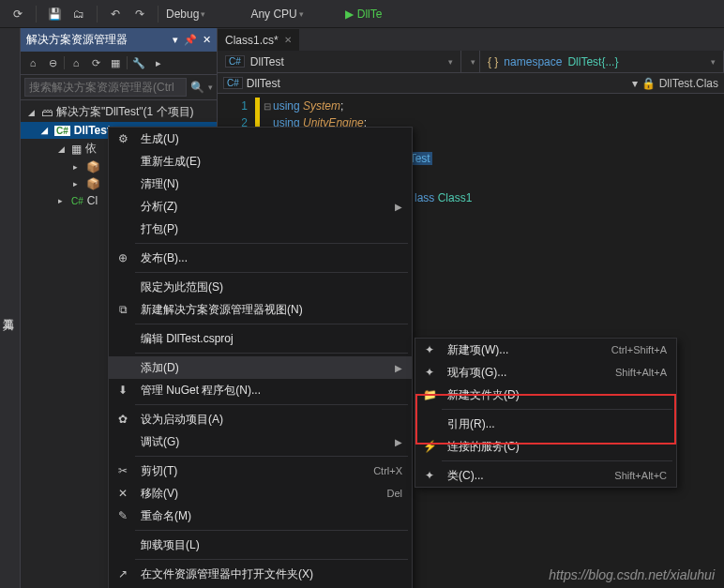 The height and width of the screenshot is (588, 724). I want to click on menu-label: 在文件资源管理器中打开文件夹(X), so click(272, 574).